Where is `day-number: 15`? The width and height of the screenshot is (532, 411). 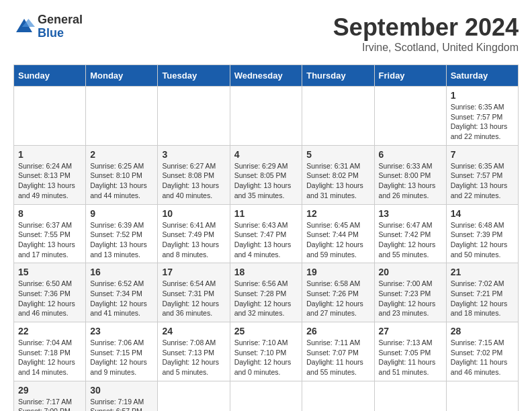
day-number: 15 is located at coordinates (50, 272).